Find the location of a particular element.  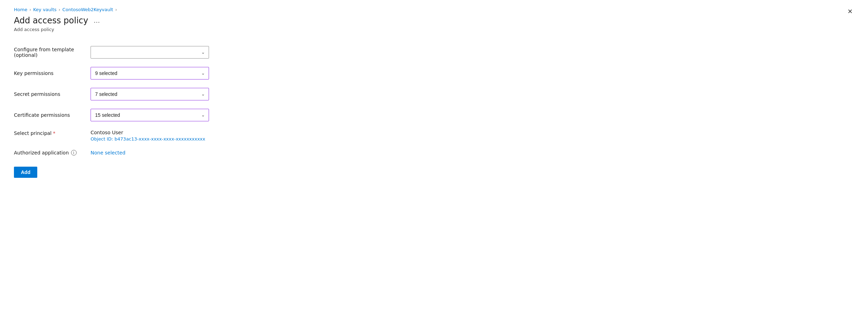

secret-permissions-wrapper: 7 selected ⌄ is located at coordinates (150, 94).